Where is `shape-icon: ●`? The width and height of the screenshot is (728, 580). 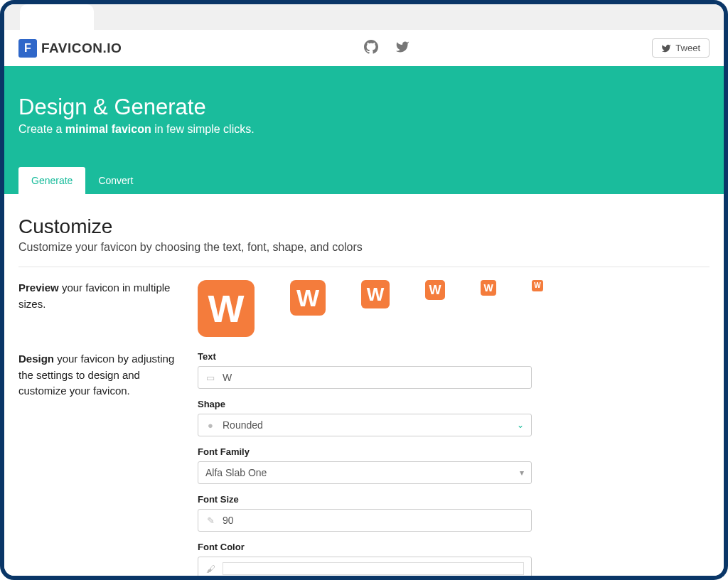
shape-icon: ● is located at coordinates (210, 425).